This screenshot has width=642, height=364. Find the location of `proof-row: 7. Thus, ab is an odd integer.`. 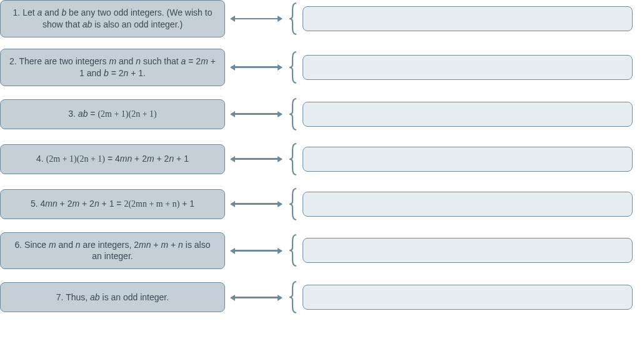

proof-row: 7. Thus, ab is an odd integer. is located at coordinates (321, 297).